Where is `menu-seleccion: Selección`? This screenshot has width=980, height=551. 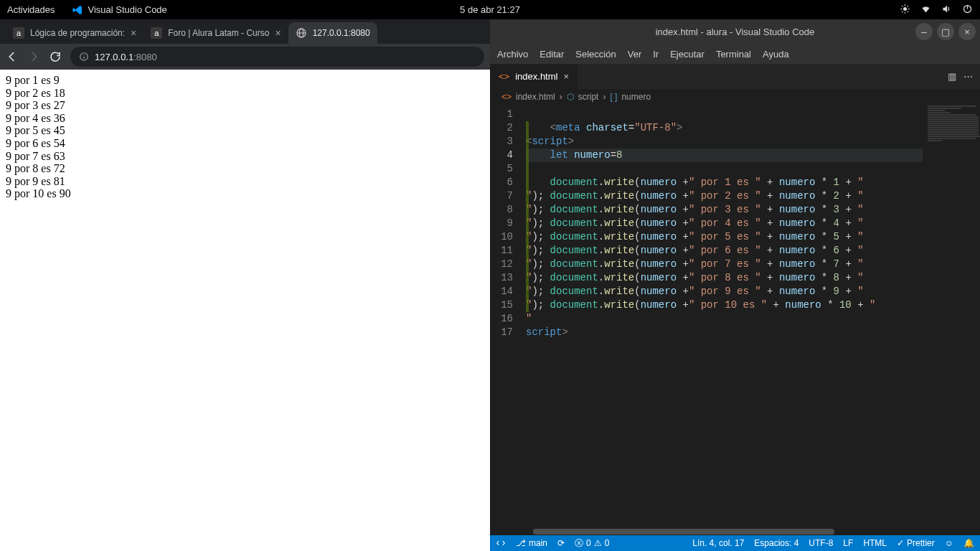
menu-seleccion: Selección is located at coordinates (595, 55).